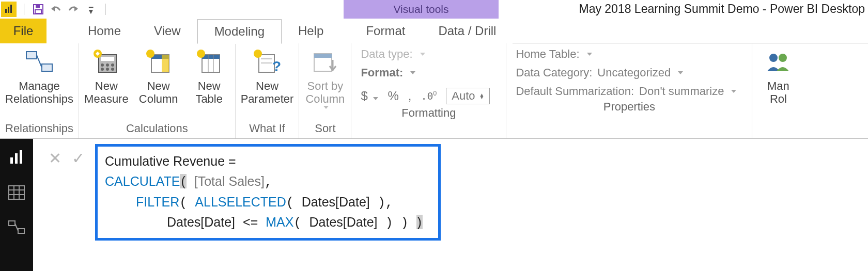  I want to click on redo-button, so click(73, 9).